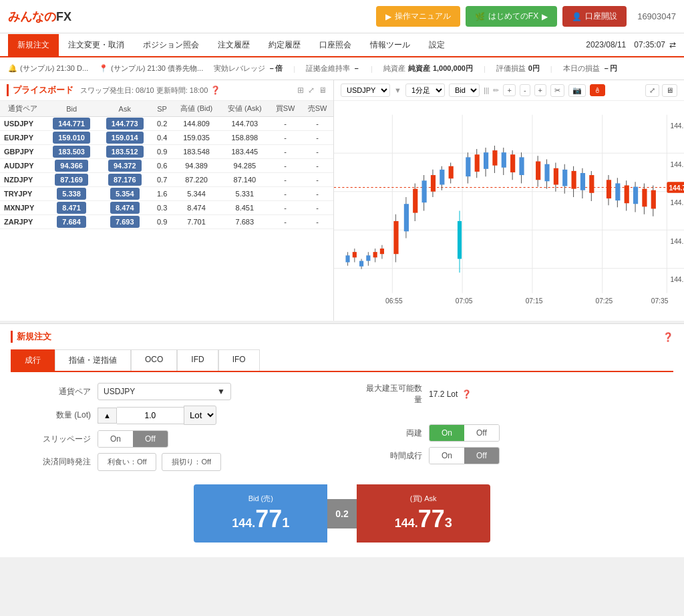 This screenshot has height=616, width=684. I want to click on bid-cell: 5.338, so click(71, 194).